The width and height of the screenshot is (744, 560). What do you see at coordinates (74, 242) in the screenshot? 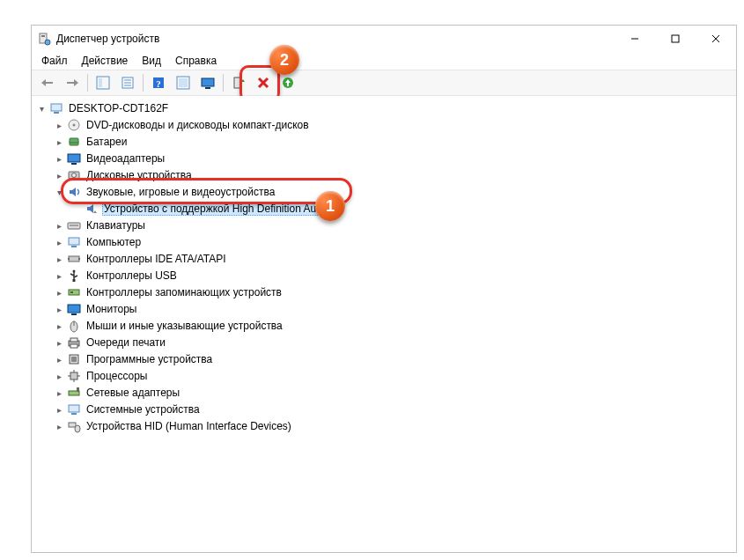
I see `computer-icon` at bounding box center [74, 242].